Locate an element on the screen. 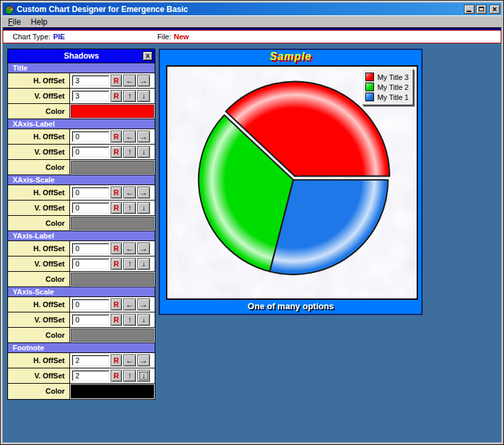  legend-item: My Title 2 is located at coordinates (387, 87).